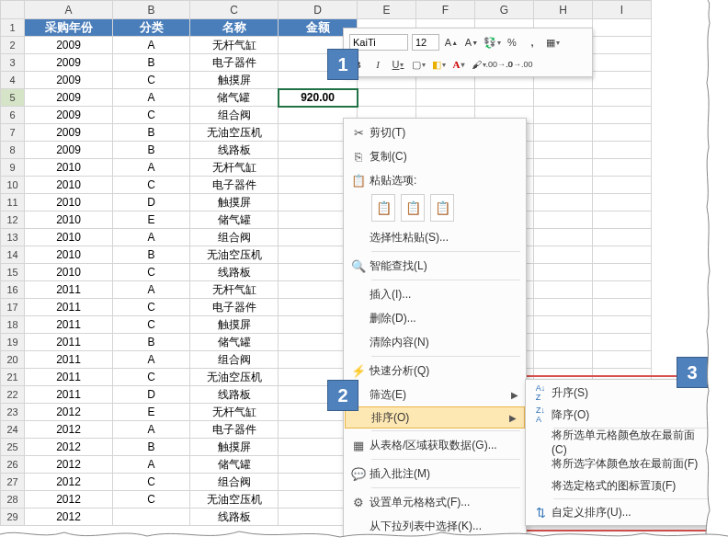 The image size is (728, 560). I want to click on row-header-21: 21, so click(13, 377).